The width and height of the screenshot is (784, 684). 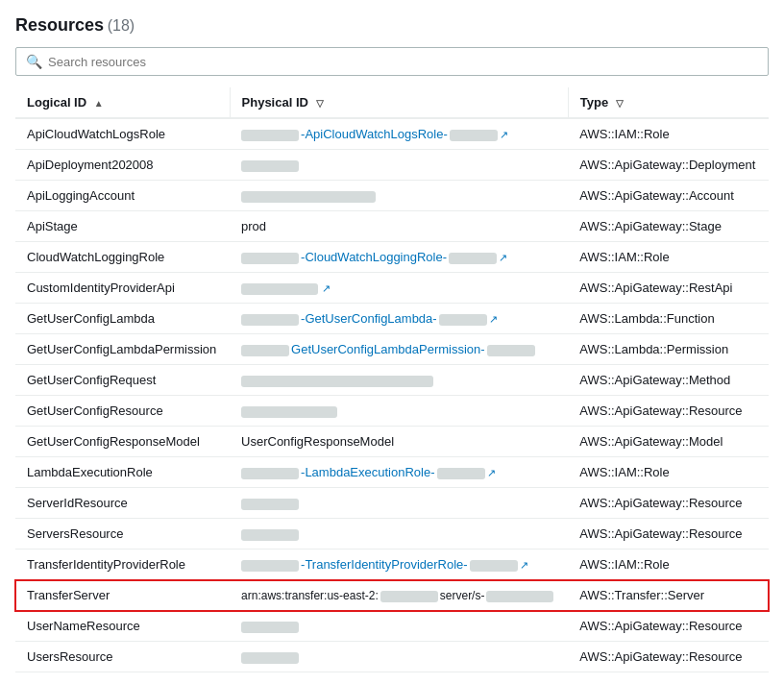 What do you see at coordinates (388, 350) in the screenshot?
I see `physical-id-link: GetUserConfigLambdaPermission-` at bounding box center [388, 350].